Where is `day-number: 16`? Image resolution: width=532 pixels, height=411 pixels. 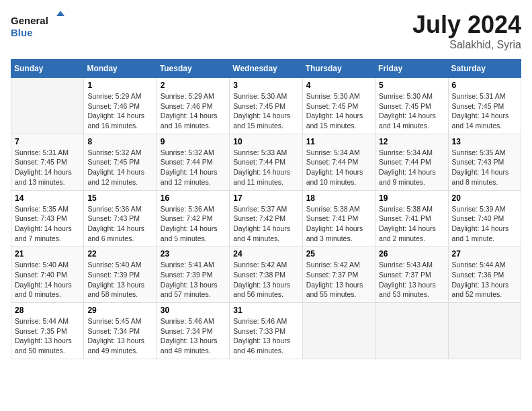
day-number: 16 is located at coordinates (193, 198).